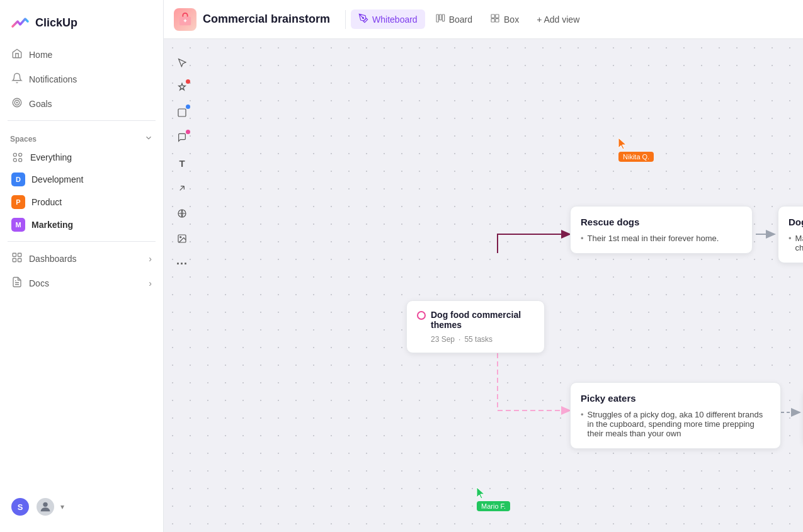 Image resolution: width=803 pixels, height=532 pixels. Describe the element at coordinates (62, 507) in the screenshot. I see `user-dropdown-arrow: ▾` at that location.